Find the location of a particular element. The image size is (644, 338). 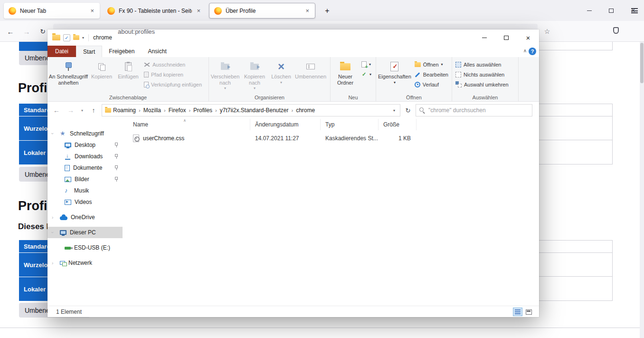

help-icon: ? is located at coordinates (532, 51).